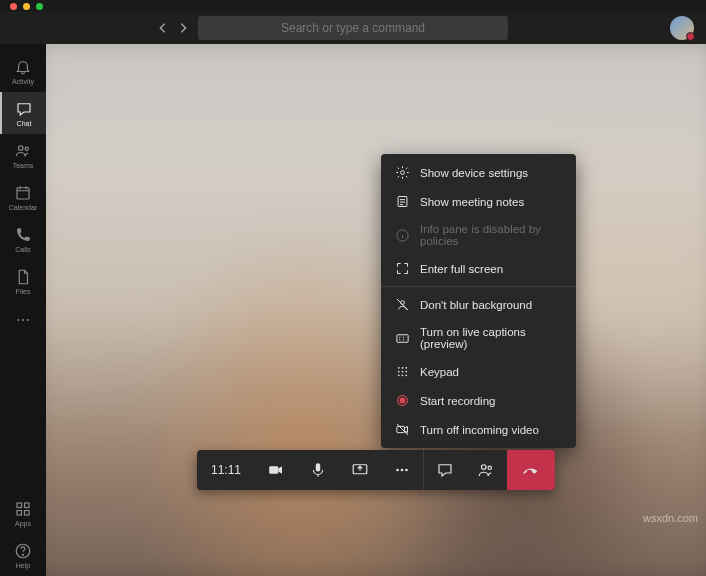  Describe the element at coordinates (376, 470) in the screenshot. I see `call-controls-bar: 11:11` at that location.